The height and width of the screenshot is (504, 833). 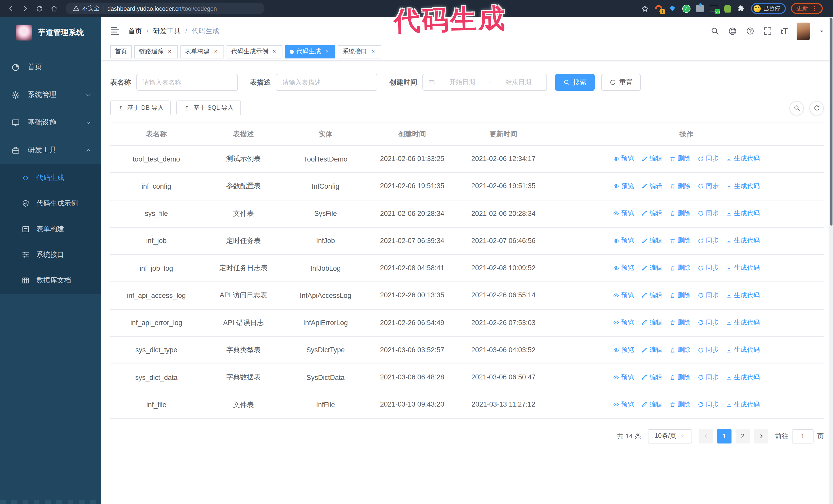 What do you see at coordinates (817, 108) in the screenshot?
I see `refresh-table-button` at bounding box center [817, 108].